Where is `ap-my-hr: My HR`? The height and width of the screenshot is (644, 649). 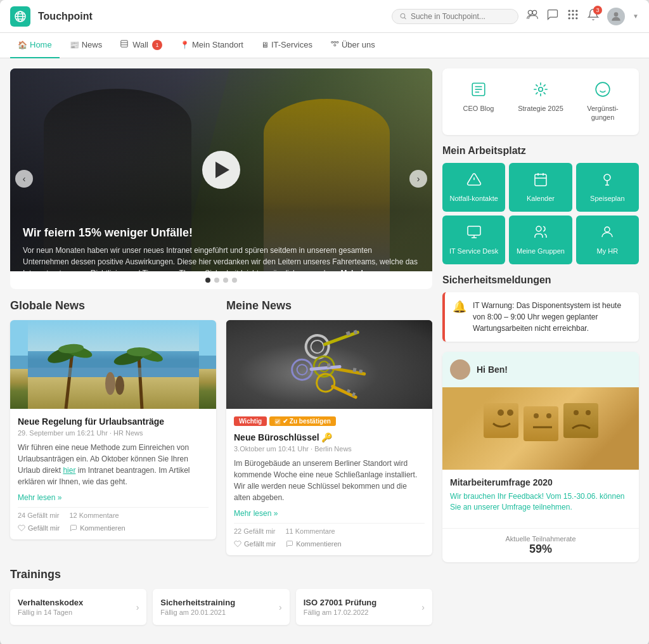
ap-my-hr: My HR is located at coordinates (607, 240).